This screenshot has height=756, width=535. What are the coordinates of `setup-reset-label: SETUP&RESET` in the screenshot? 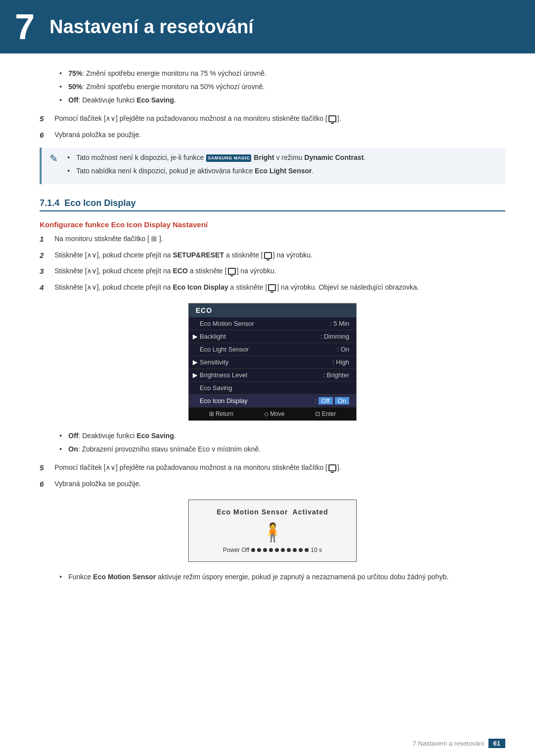 It's located at (198, 255).